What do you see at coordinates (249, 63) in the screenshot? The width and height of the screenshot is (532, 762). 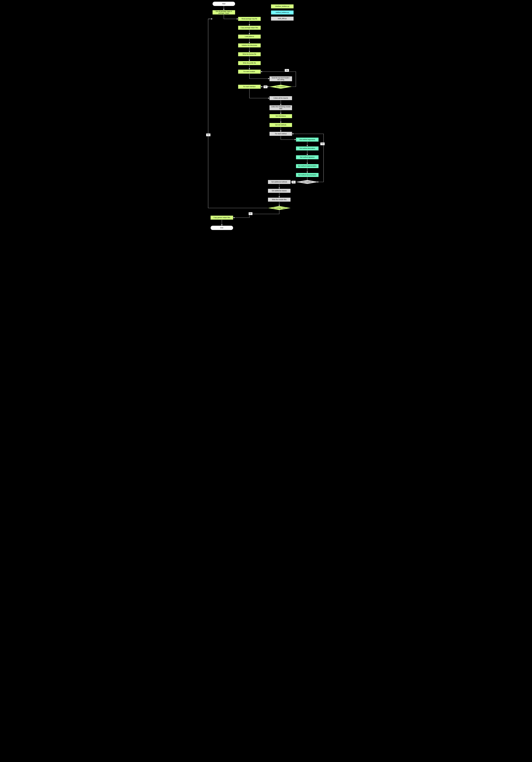 I see `write-profile-label: Write the profile file` at bounding box center [249, 63].